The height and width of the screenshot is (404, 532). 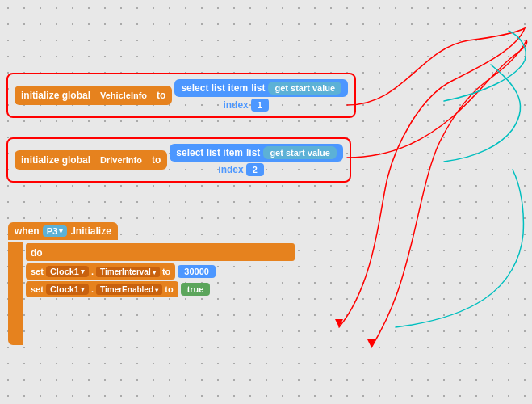 I want to click on set-timerenabled-row: set Clock1 . TimerEnabled to true, so click(x=160, y=289).